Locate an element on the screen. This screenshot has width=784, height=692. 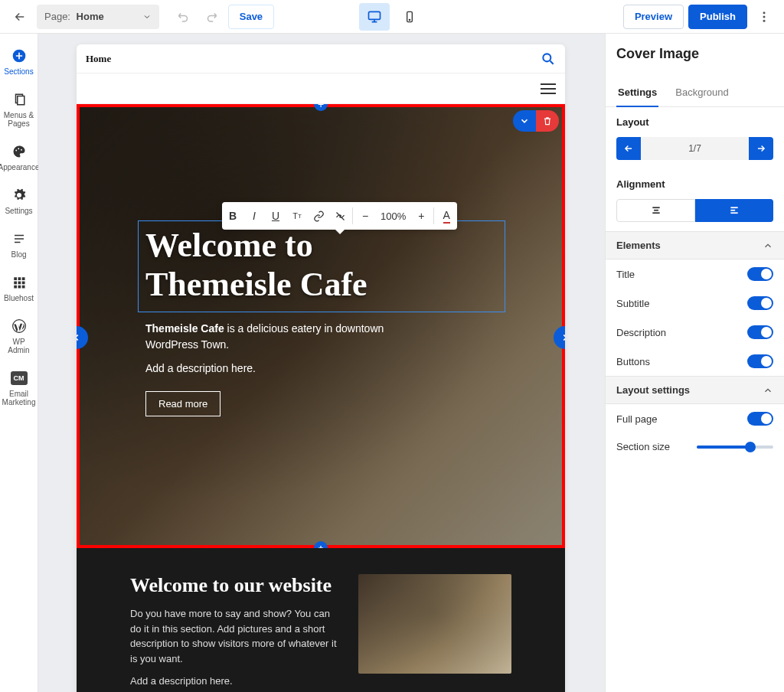
layout-heading: Layout is located at coordinates (695, 122).